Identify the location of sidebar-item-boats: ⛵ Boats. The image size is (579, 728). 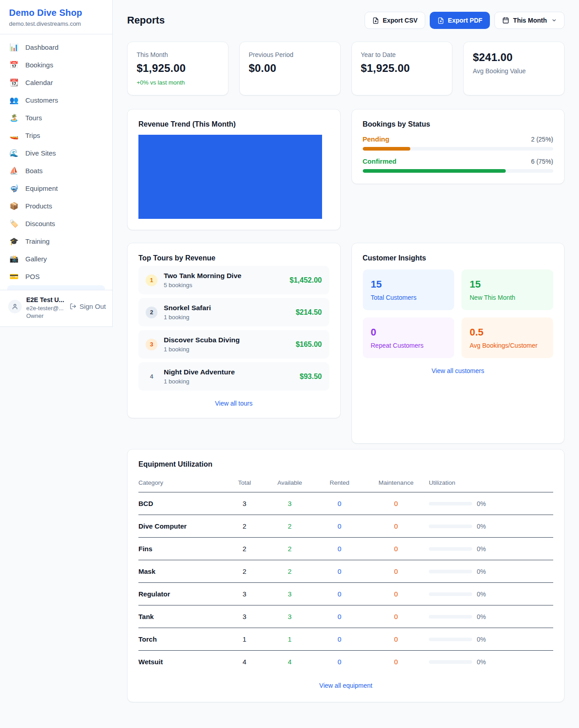
(56, 171).